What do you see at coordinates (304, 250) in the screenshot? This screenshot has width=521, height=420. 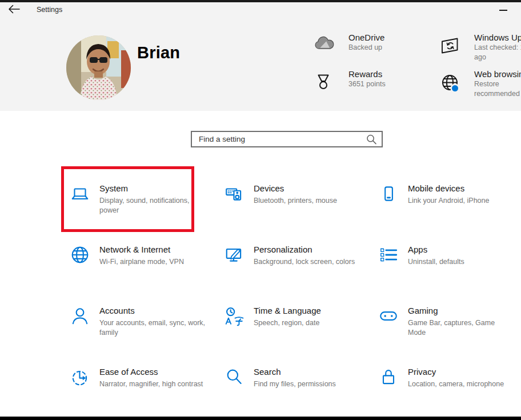 I see `tile-title: Personalization` at bounding box center [304, 250].